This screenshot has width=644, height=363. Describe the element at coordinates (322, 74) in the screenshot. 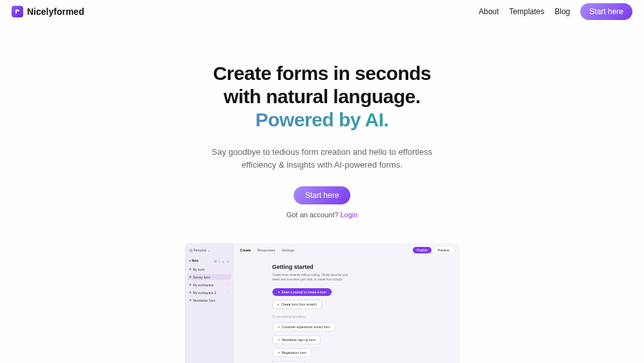

I see `hero-line-1: Create forms in seconds` at that location.